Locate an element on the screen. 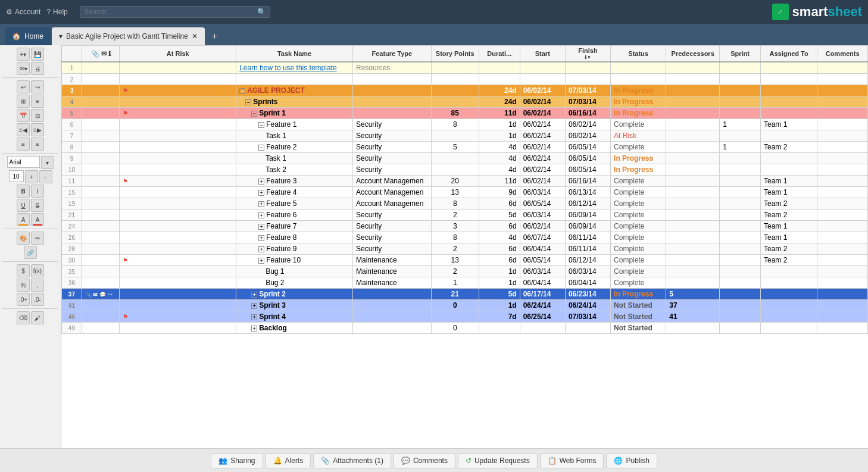 This screenshot has height=472, width=868. gantt-btn: ≡ is located at coordinates (38, 101).